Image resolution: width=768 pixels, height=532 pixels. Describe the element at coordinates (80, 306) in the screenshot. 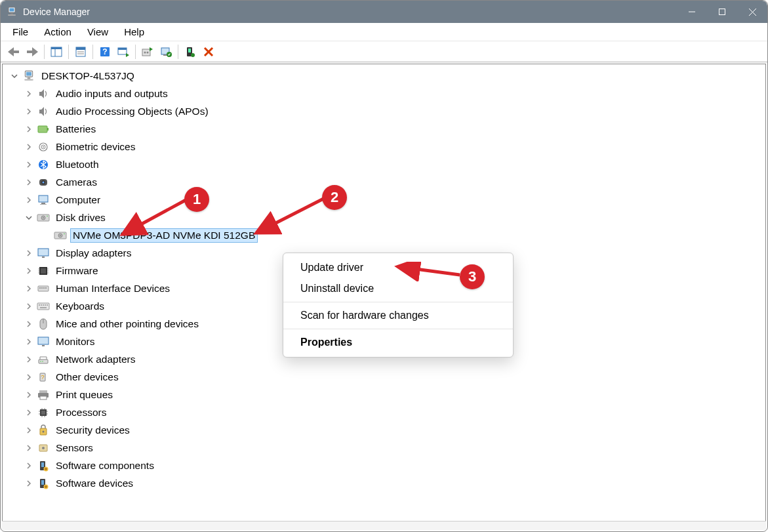

I see `tree-category-label: Keyboards` at that location.